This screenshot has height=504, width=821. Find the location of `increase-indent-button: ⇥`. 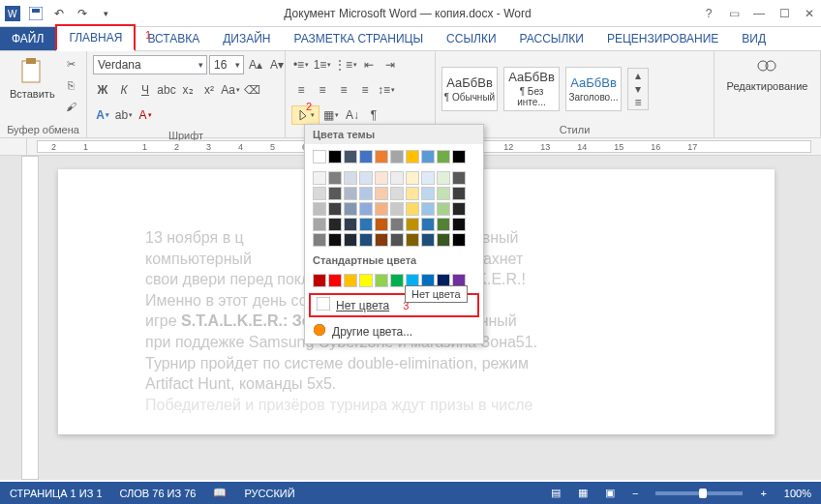

increase-indent-button: ⇥ is located at coordinates (390, 65).